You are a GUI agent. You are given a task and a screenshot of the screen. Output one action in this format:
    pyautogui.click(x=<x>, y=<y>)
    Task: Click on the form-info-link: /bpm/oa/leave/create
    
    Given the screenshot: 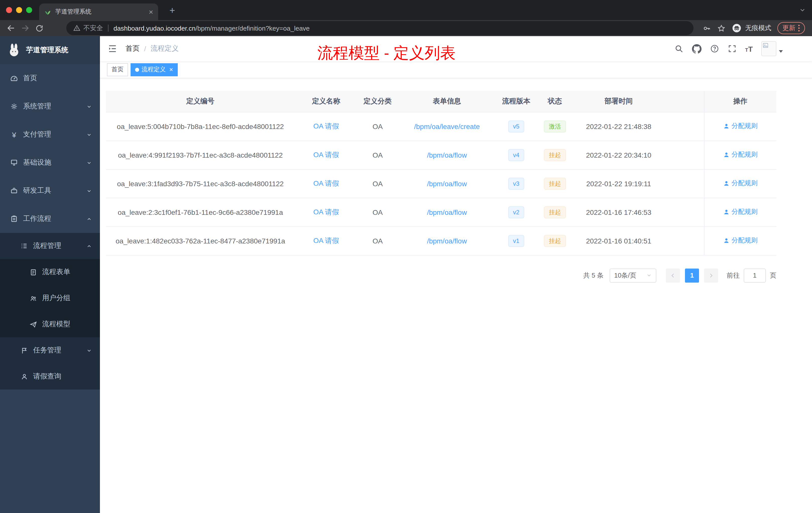 What is the action you would take?
    pyautogui.click(x=447, y=126)
    